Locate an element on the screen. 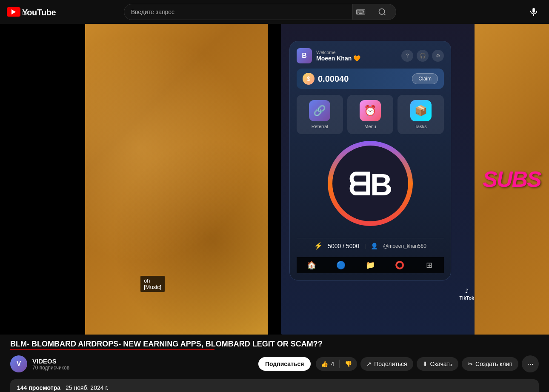  search-icon is located at coordinates (382, 12).